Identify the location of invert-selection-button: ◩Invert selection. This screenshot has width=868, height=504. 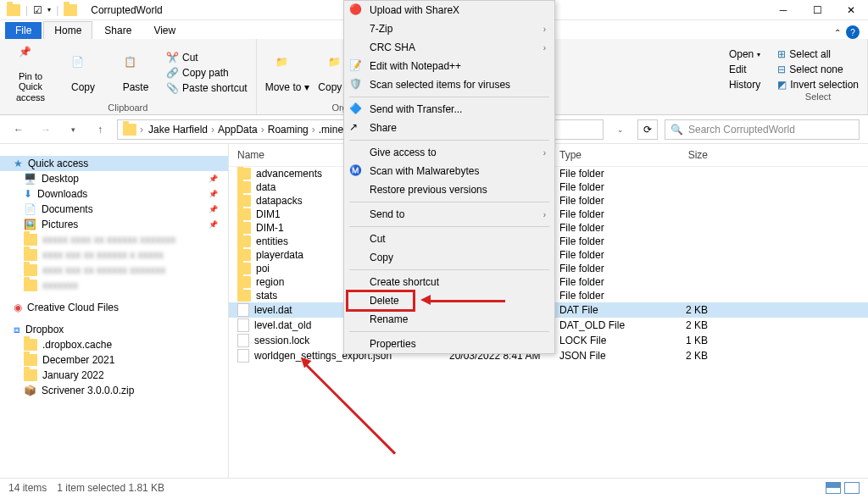
(818, 85).